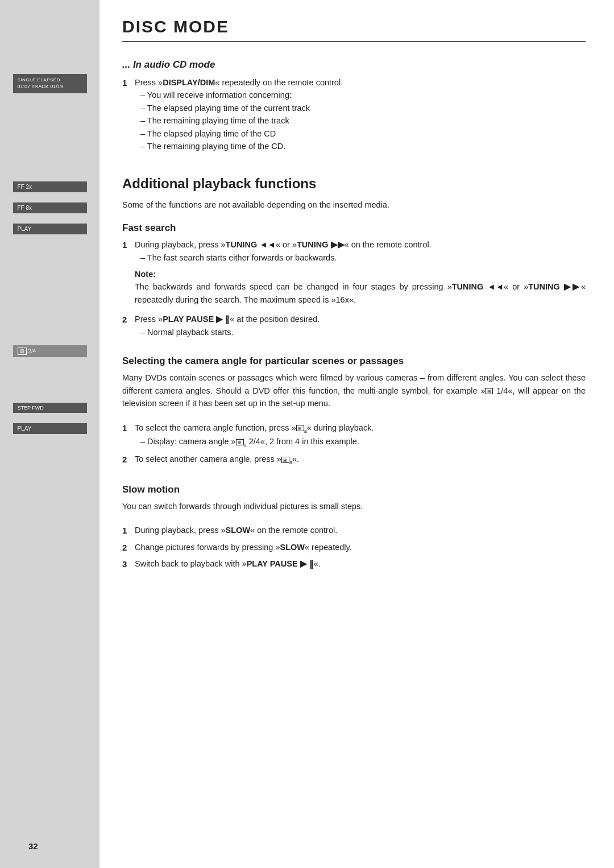  What do you see at coordinates (354, 460) in the screenshot?
I see `camera-angle-step2: 2 To select another camera angle, press …` at bounding box center [354, 460].